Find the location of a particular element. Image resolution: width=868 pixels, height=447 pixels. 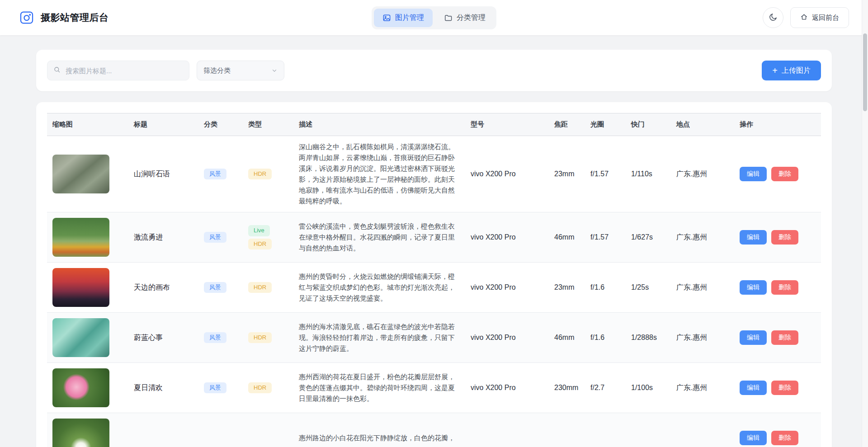

column-header-title: 标题 is located at coordinates (164, 125).